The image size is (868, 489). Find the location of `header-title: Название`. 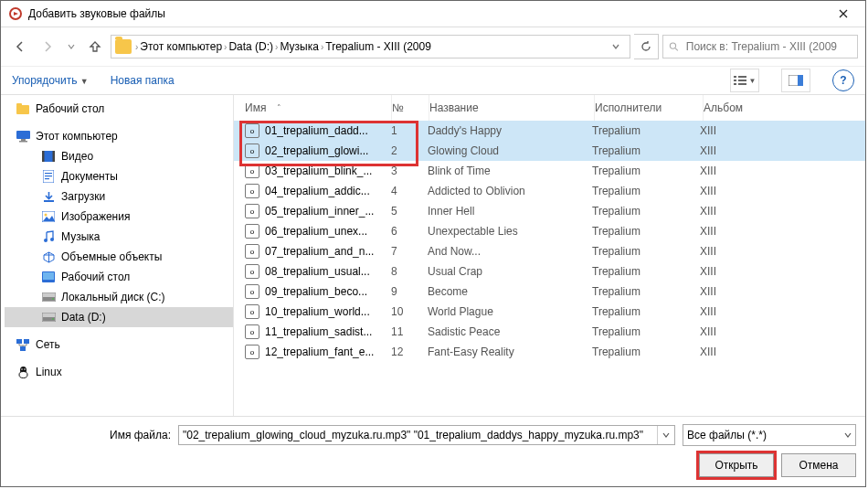

header-title: Название is located at coordinates (512, 108).